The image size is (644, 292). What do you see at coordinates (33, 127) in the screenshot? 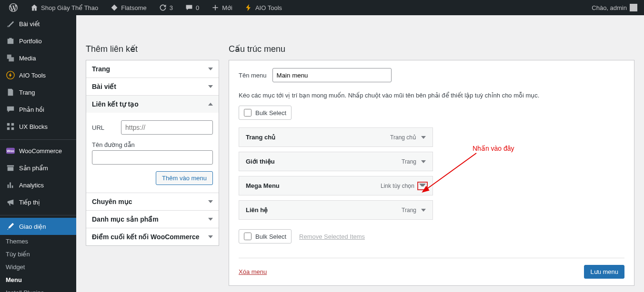
I see `sidebar-item-label: UX Blocks` at bounding box center [33, 127].